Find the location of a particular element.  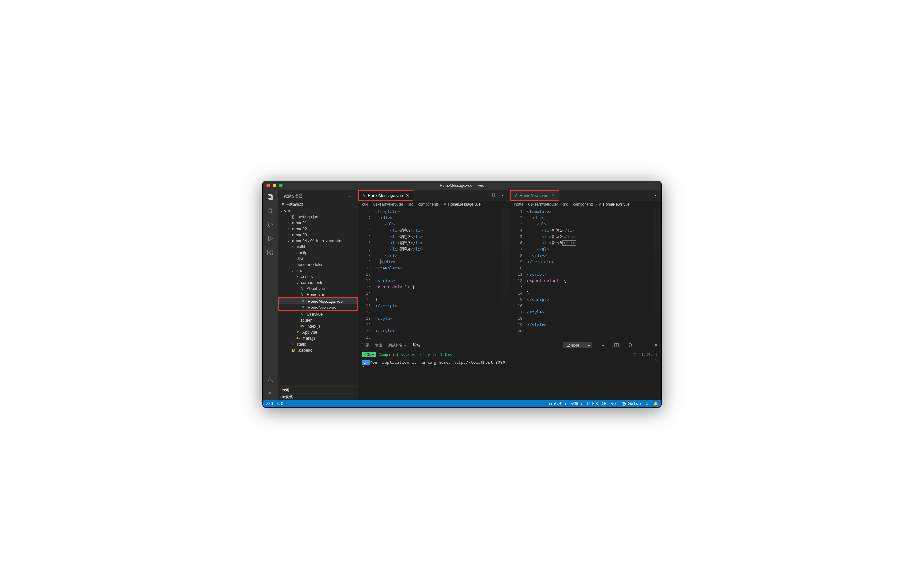

sidebar-header: 资源管理器 ··· is located at coordinates (318, 196).